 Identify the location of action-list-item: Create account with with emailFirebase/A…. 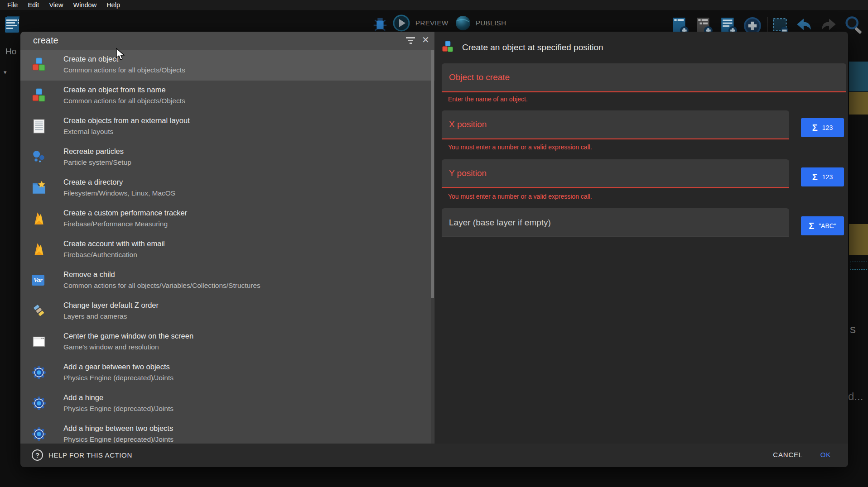
(227, 250).